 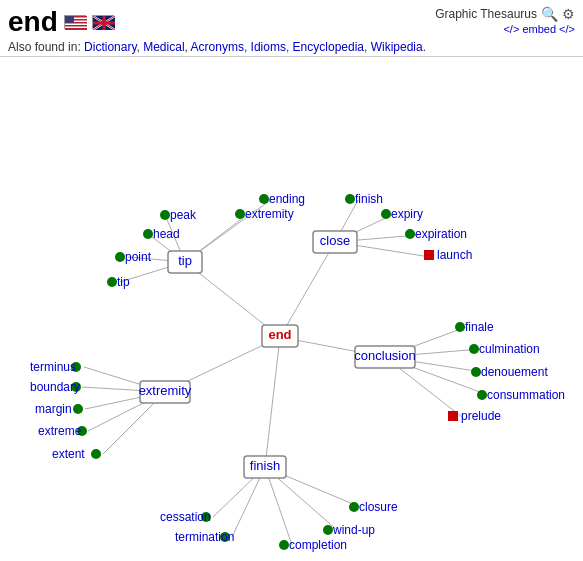 I want to click on dot-tip, so click(x=112, y=282).